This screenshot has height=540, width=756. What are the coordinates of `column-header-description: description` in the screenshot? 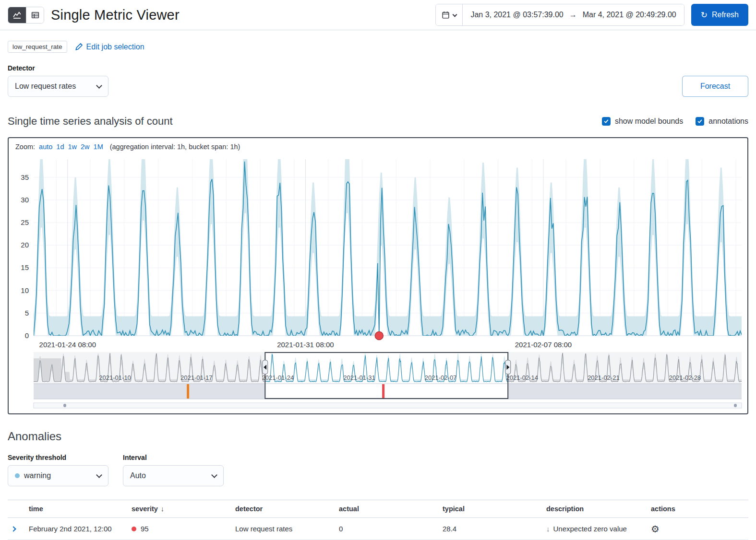 It's located at (599, 509).